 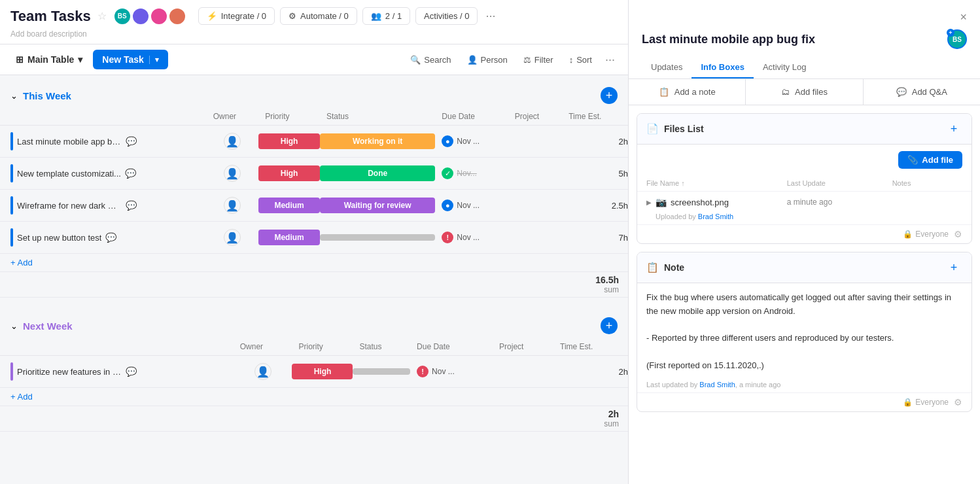 What do you see at coordinates (958, 234) in the screenshot?
I see `files-gear-icon: ⚙` at bounding box center [958, 234].